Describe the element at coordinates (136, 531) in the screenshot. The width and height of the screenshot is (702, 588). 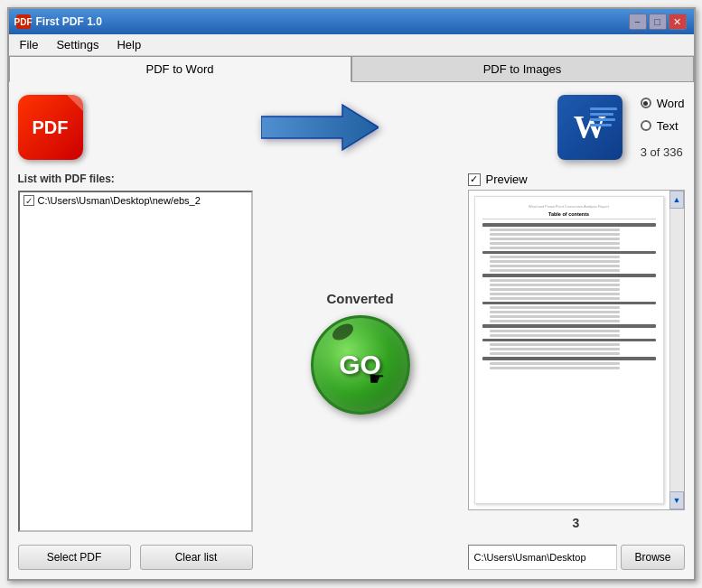
I see `horizontal-scrollbar: ◀ ▶` at that location.